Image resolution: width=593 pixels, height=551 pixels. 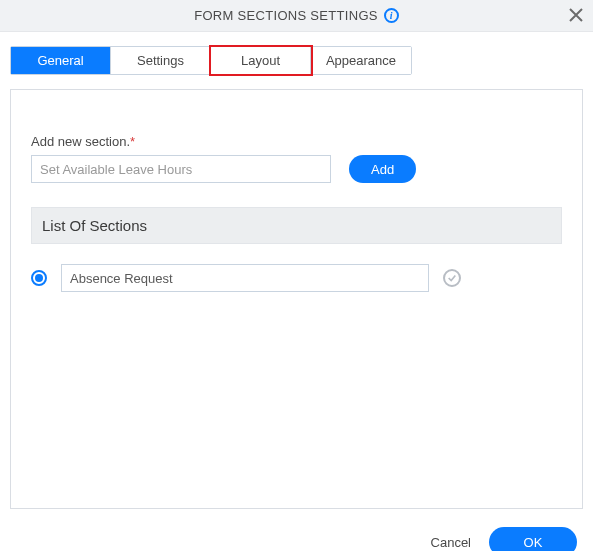 I want to click on confirm-check-icon, so click(x=452, y=278).